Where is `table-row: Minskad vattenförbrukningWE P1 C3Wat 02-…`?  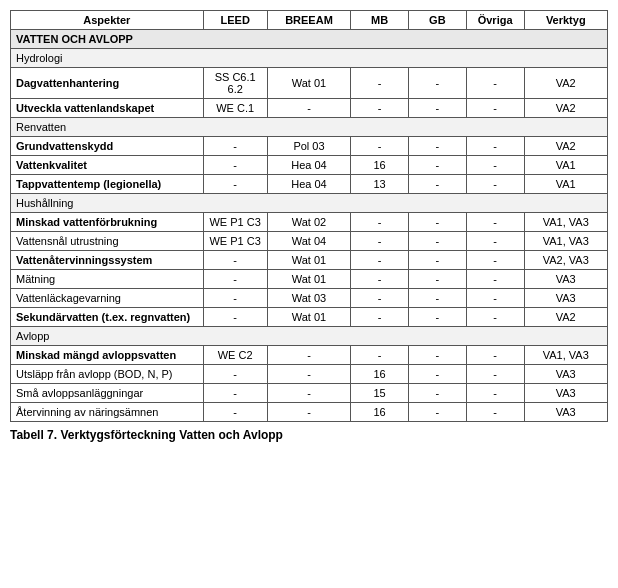 table-row: Minskad vattenförbrukningWE P1 C3Wat 02-… is located at coordinates (310, 222).